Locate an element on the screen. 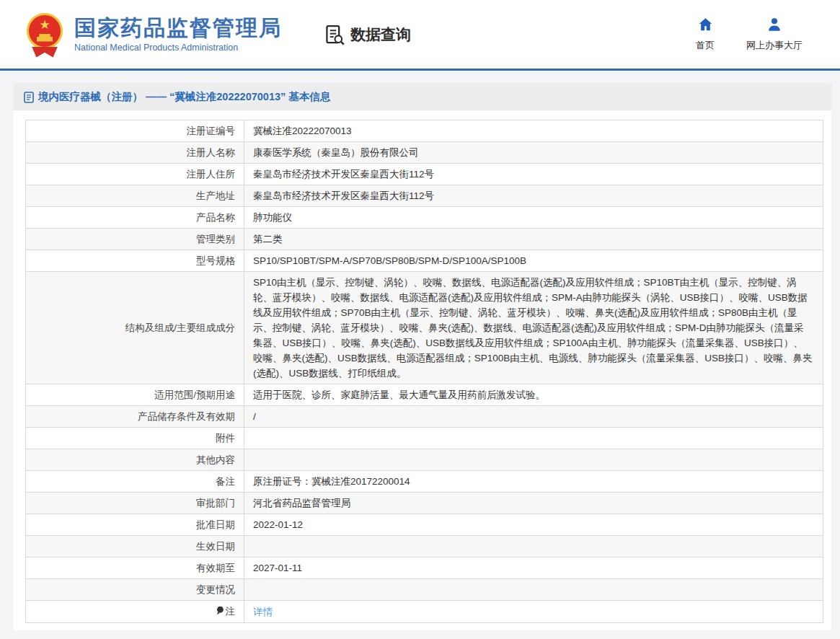 This screenshot has width=840, height=639. row-label: 注 is located at coordinates (136, 612).